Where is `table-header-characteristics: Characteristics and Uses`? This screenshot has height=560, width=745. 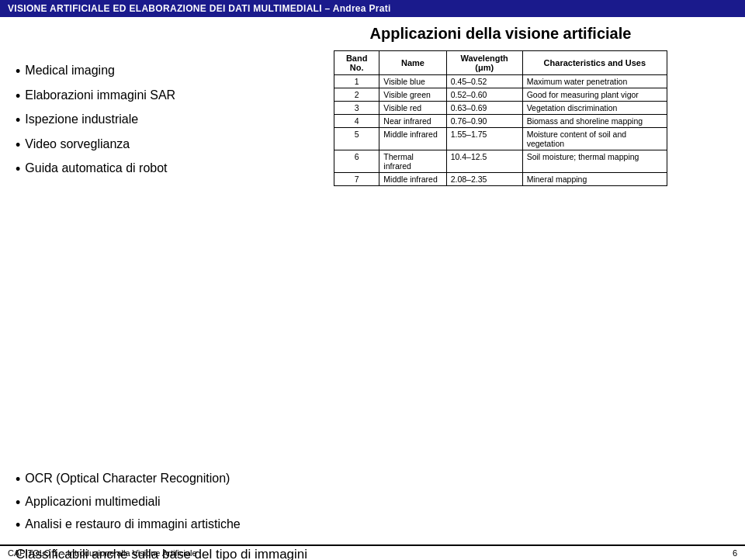
table-header-characteristics: Characteristics and Uses is located at coordinates (594, 64).